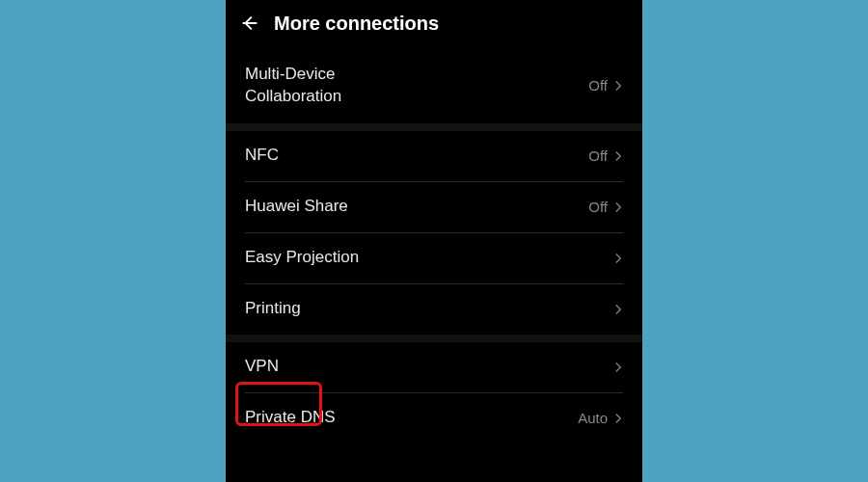  I want to click on row-value: Auto, so click(592, 418).